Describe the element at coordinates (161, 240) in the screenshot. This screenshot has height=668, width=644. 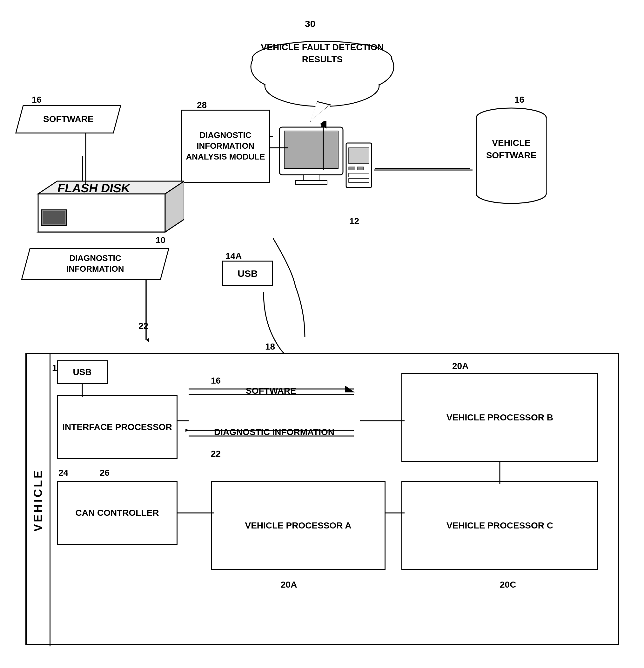
I see `label-10: 10` at that location.